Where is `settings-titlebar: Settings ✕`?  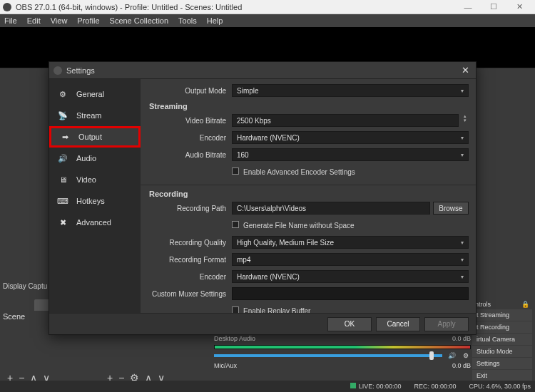 settings-titlebar: Settings ✕ is located at coordinates (263, 71).